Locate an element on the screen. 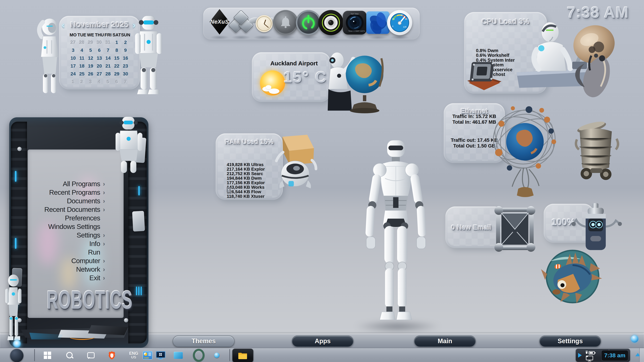 This screenshot has height=362, width=644. dock-button-themes: Themes is located at coordinates (204, 341).